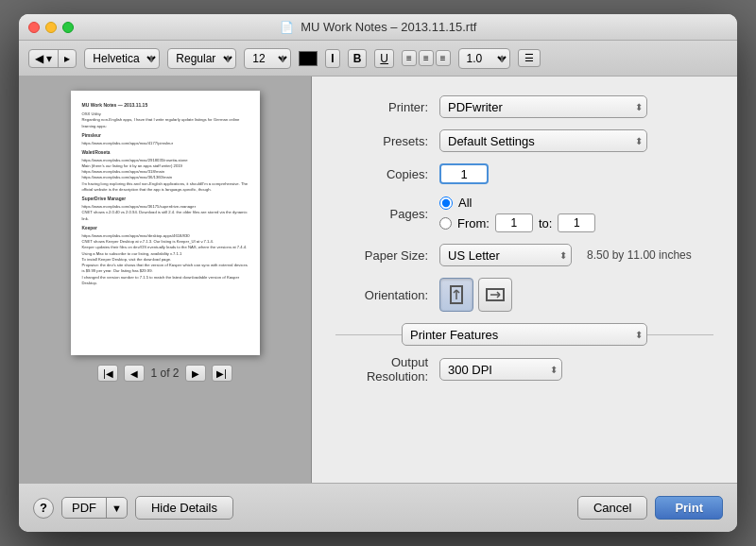 The image size is (756, 546). What do you see at coordinates (524, 141) in the screenshot?
I see `presets-row: Presets: Default Settings` at bounding box center [524, 141].